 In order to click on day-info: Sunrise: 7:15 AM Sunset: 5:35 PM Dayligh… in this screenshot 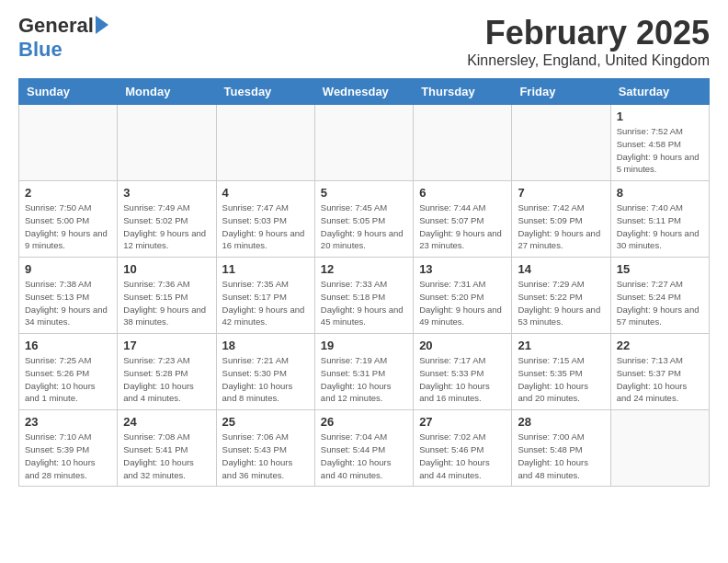, I will do `click(561, 379)`.